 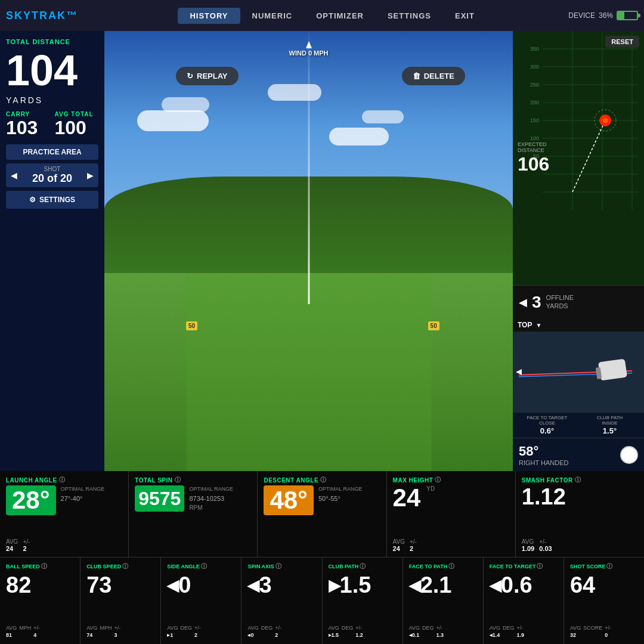 What do you see at coordinates (211, 499) in the screenshot?
I see `total-spin-optimal: OPTIMAL RANGE 8734-10253 RPM` at bounding box center [211, 499].